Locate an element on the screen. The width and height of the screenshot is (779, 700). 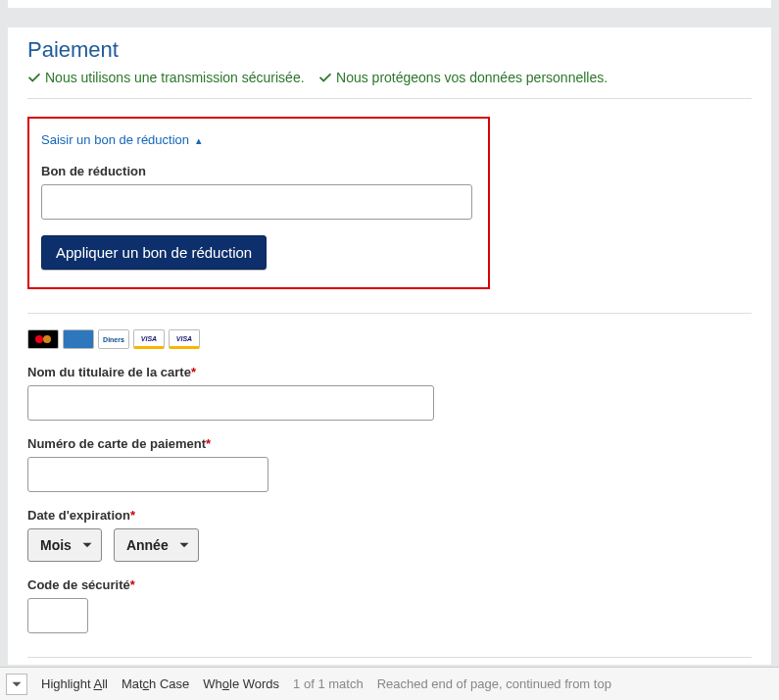
find-match-count: 1 of 1 match is located at coordinates (328, 684).